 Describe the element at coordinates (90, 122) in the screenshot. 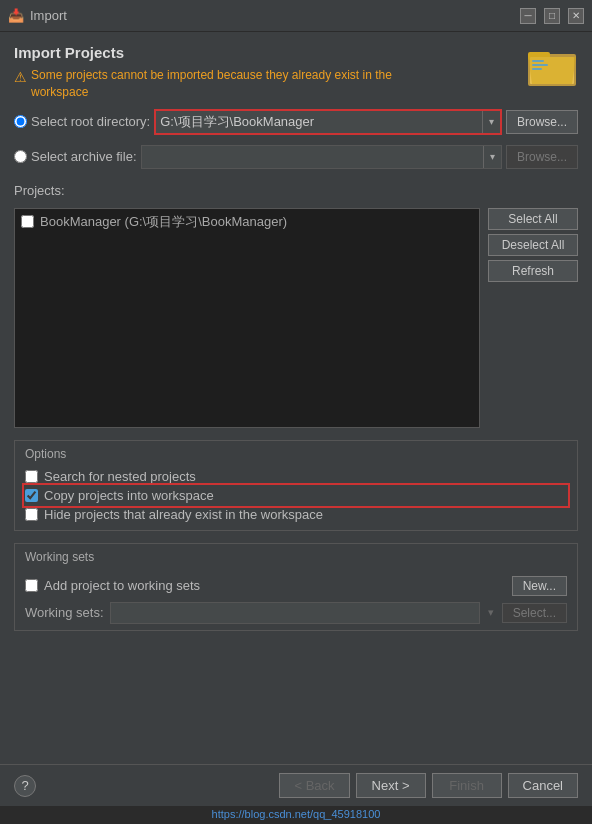

I see `root-directory-label: Select root directory:` at that location.